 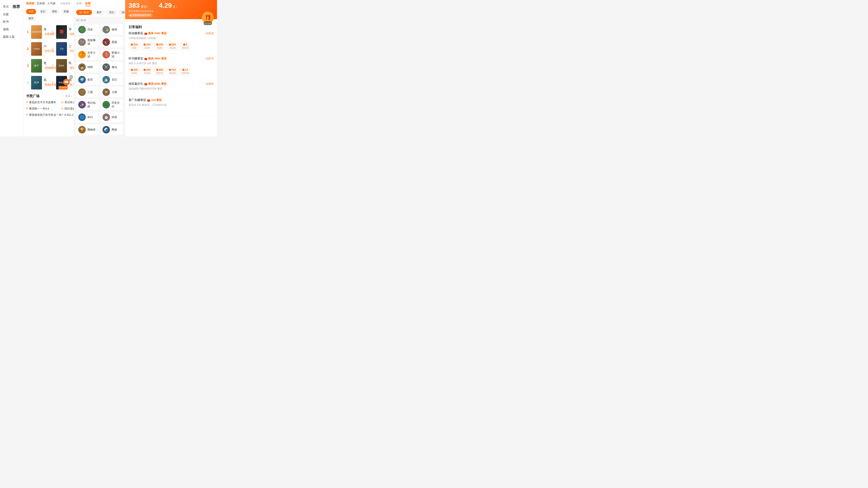 I want to click on lottery-chest: 🎁 4分50秒, so click(x=208, y=18).